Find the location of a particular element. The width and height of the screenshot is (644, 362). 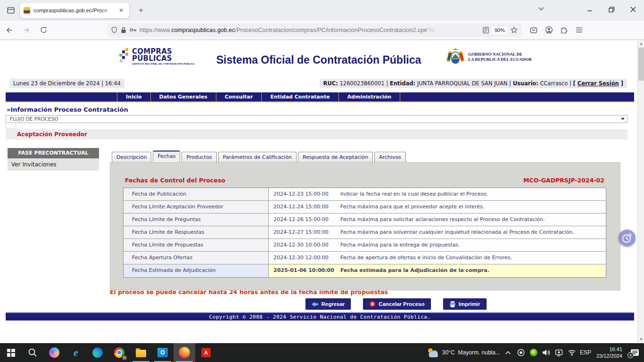

firefox-button is located at coordinates (184, 353).